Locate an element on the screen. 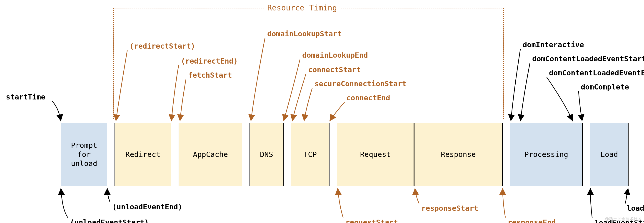  box-load: Load is located at coordinates (609, 154).